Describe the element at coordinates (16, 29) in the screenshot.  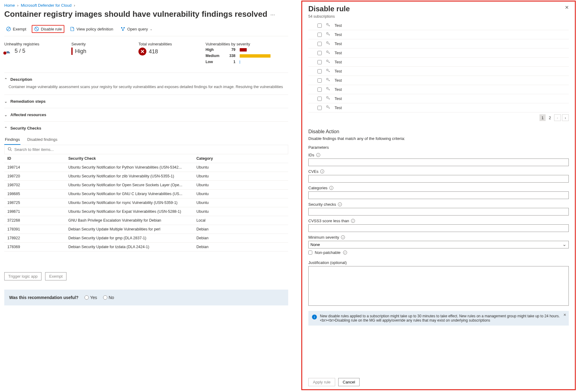
I see `exempt-button: Exempt` at that location.